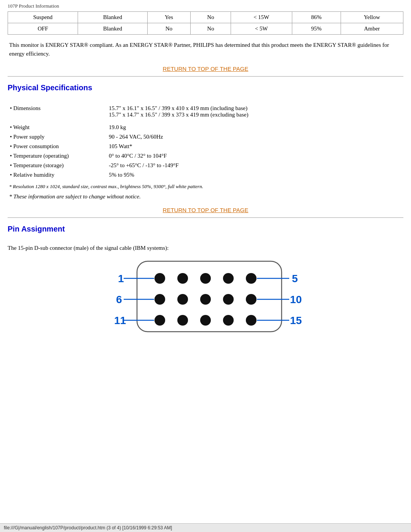  I want to click on spec-value: 0° to 40°C / 32° to 104°F, so click(255, 156).